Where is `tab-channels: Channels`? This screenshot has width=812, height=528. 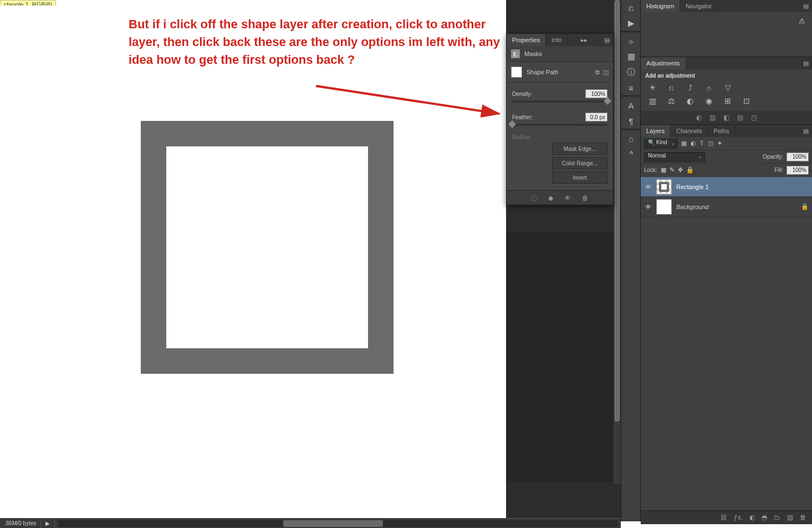
tab-channels: Channels is located at coordinates (690, 131).